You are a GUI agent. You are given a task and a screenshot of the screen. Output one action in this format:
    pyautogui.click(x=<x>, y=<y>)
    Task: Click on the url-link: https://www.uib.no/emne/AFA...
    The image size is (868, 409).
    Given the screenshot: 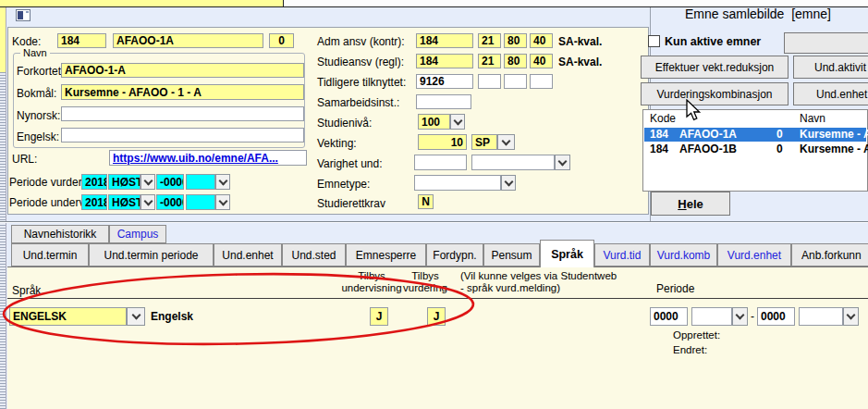 What is the action you would take?
    pyautogui.click(x=196, y=158)
    